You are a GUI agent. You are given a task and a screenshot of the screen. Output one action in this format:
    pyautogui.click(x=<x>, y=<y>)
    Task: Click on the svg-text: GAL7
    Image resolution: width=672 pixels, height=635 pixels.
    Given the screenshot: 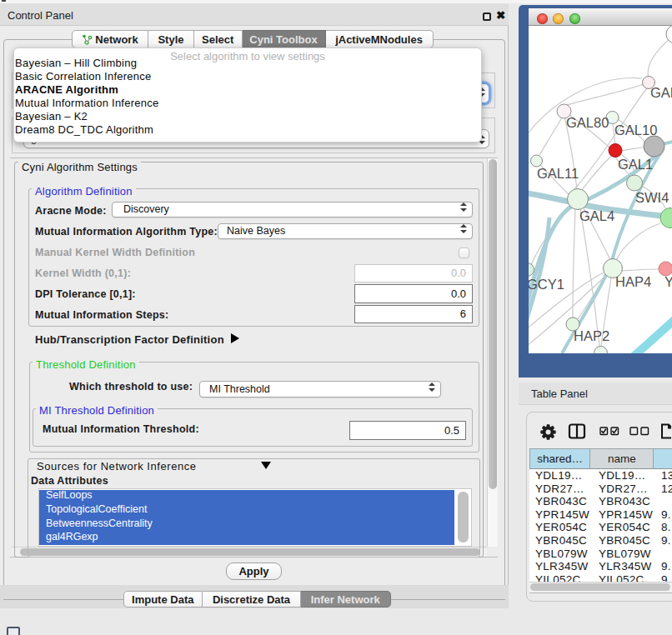 What is the action you would take?
    pyautogui.click(x=661, y=92)
    